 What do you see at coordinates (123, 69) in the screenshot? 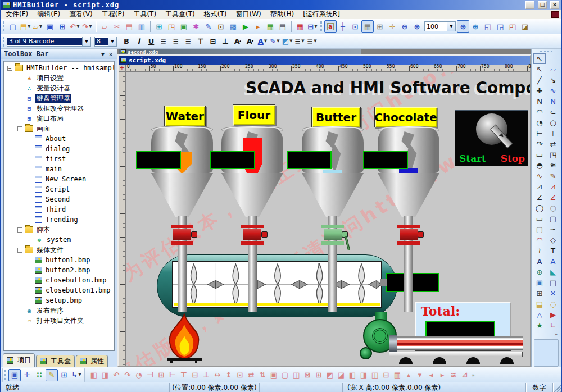
I see `ruler-origin-icon: +` at bounding box center [123, 69].